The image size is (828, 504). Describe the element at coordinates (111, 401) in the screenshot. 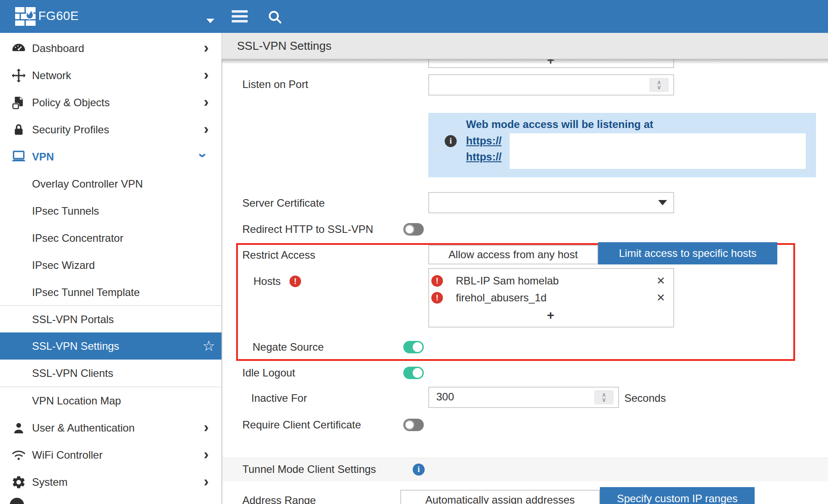

I see `sidebar-item-vpn-location-map: VPN Location Map` at that location.